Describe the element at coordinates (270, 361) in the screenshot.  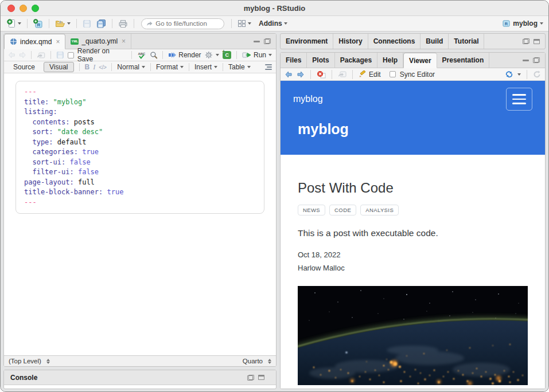
I see `updown-icon` at that location.